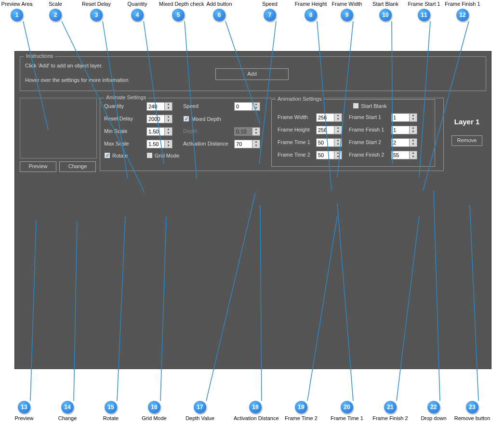  I want to click on callout-circle: 5, so click(178, 15).